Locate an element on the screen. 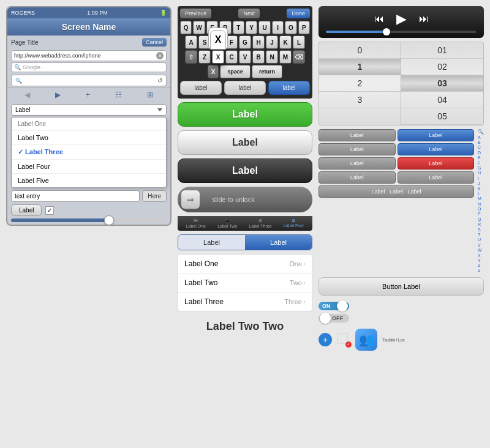 Image resolution: width=490 pixels, height=448 pixels. bookmark-icon: ☷ is located at coordinates (119, 95).